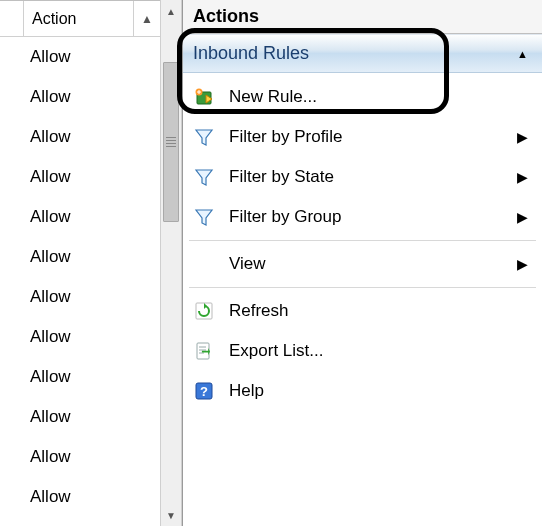 The width and height of the screenshot is (542, 526). Describe the element at coordinates (12, 18) in the screenshot. I see `column-resize-handle` at that location.